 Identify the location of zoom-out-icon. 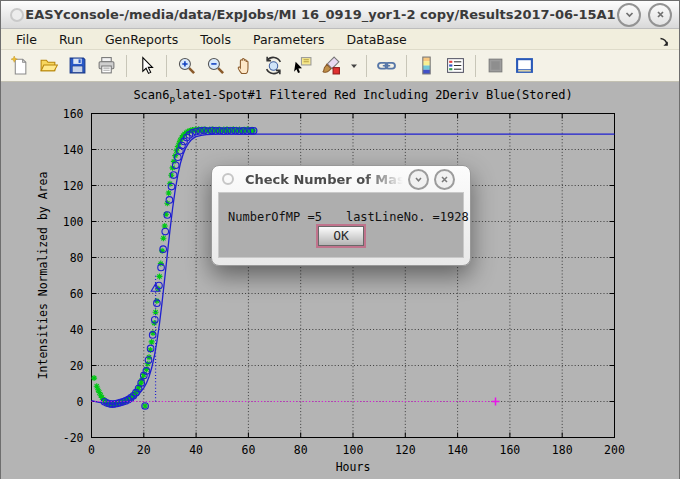
(216, 66).